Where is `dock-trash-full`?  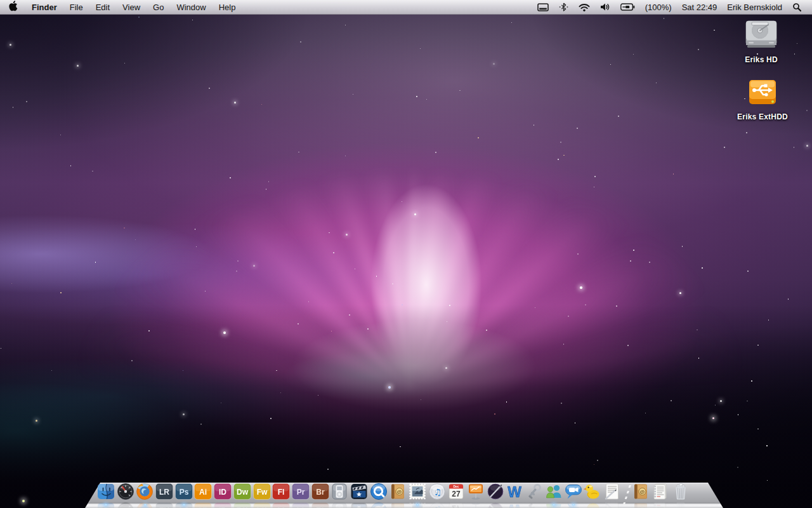 dock-trash-full is located at coordinates (682, 492).